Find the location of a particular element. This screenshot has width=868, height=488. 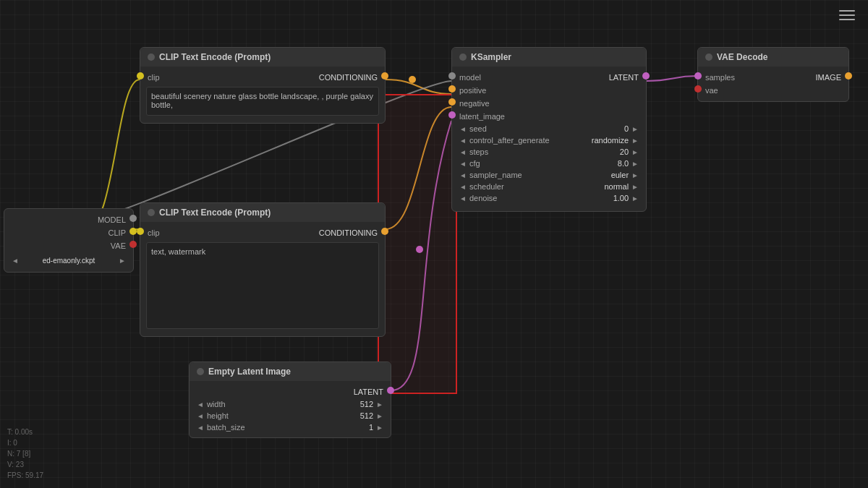

ctrl-label: control_after_generate is located at coordinates (509, 140).